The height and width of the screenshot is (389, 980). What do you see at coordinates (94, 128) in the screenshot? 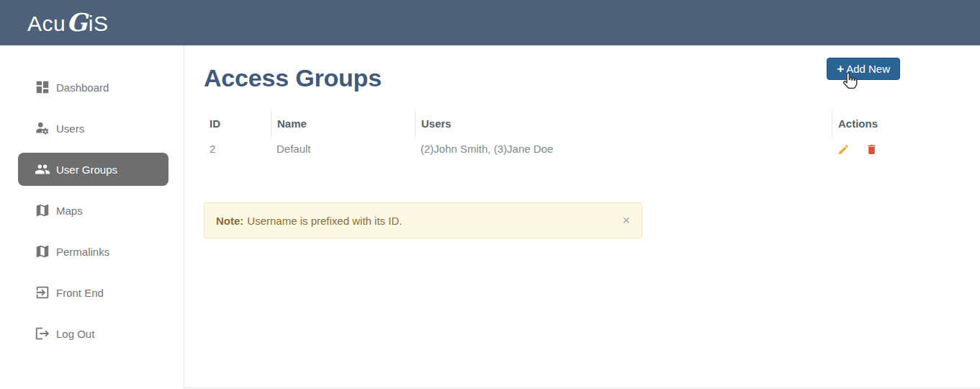
I see `sidebar-item-users: Users` at bounding box center [94, 128].